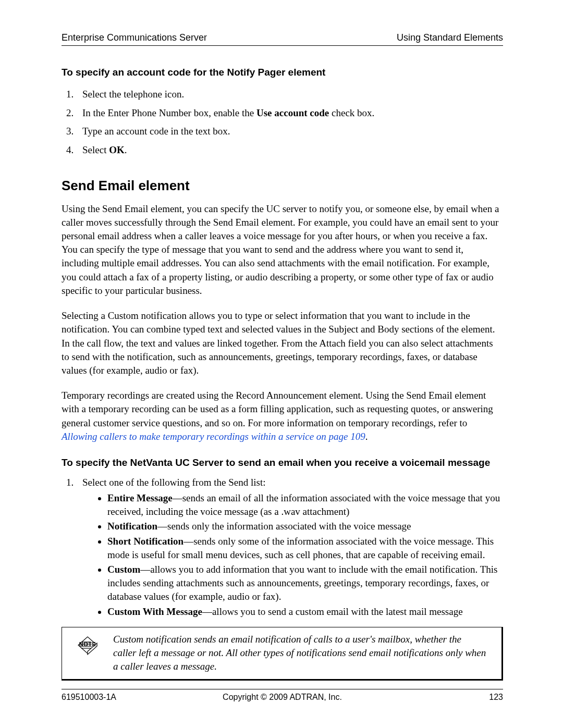 This screenshot has width=563, height=728. I want to click on xref-temp-recordings: Allowing callers to make temporary recor…, so click(214, 437).